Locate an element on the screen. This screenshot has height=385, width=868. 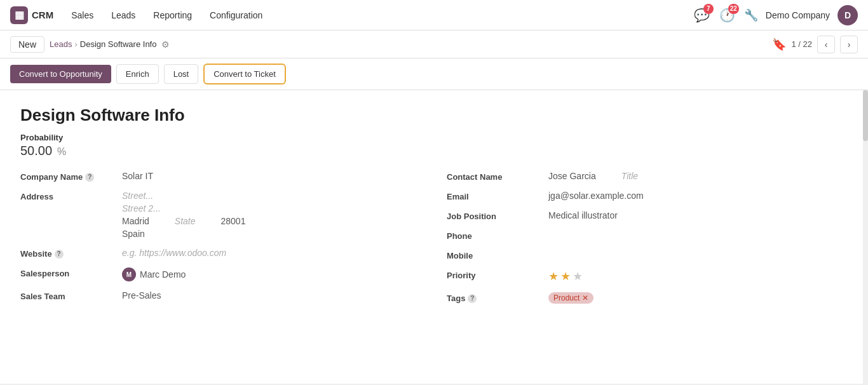
company-name-help-icon: ? is located at coordinates (90, 177).